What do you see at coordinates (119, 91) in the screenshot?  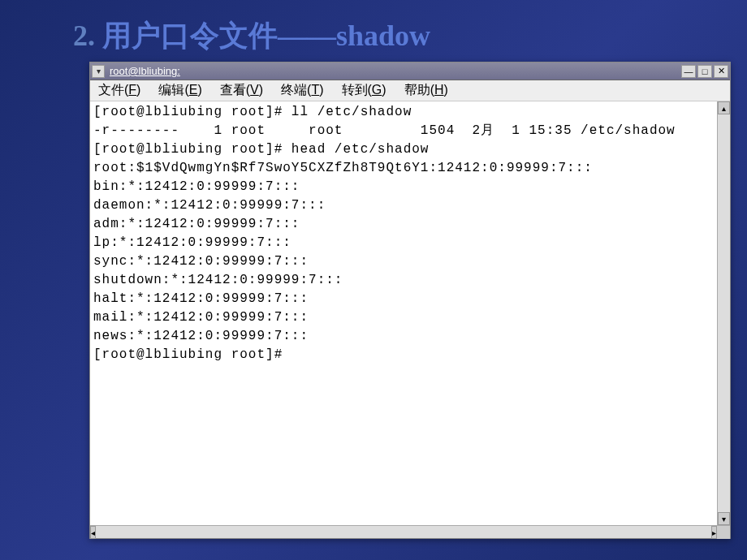 I see `menu-file: 文件(F)` at bounding box center [119, 91].